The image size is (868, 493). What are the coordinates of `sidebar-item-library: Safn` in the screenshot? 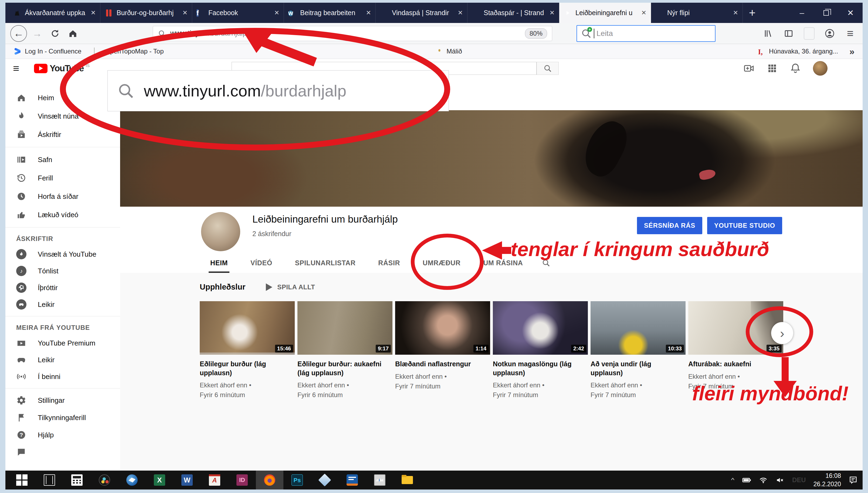 It's located at (63, 160).